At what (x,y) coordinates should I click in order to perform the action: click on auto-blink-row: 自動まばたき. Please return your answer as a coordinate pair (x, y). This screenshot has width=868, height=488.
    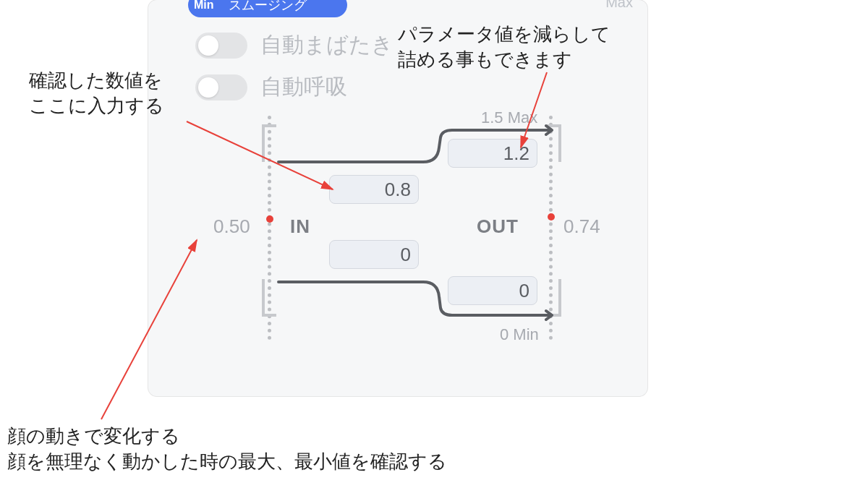
    Looking at the image, I should click on (294, 45).